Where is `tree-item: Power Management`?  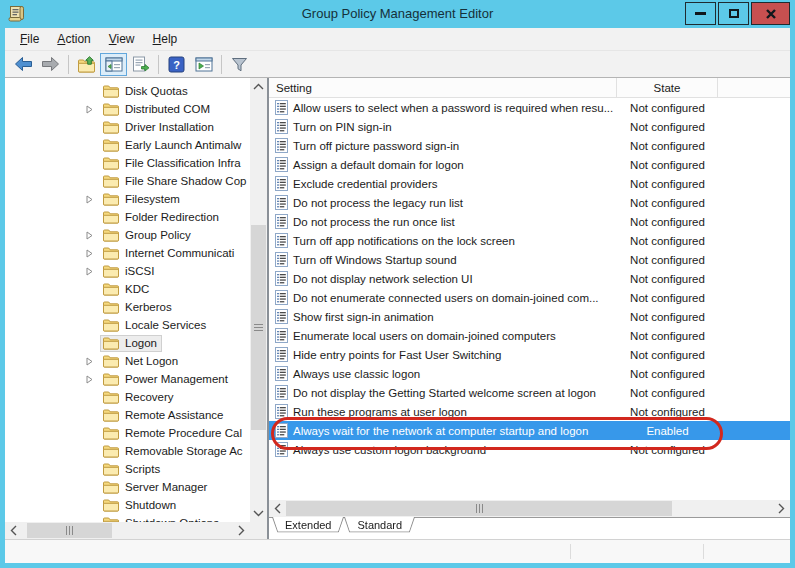 tree-item: Power Management is located at coordinates (128, 379).